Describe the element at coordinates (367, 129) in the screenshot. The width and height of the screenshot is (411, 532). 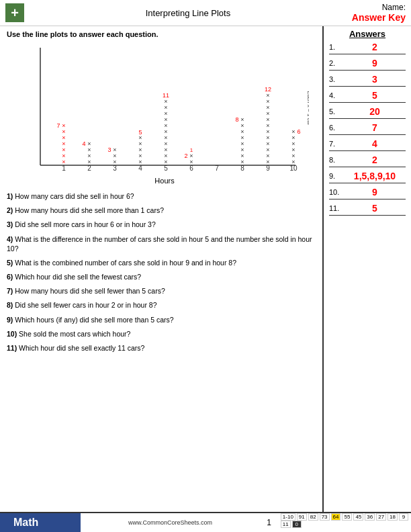
I see `answer-row-6: 6. 7` at that location.